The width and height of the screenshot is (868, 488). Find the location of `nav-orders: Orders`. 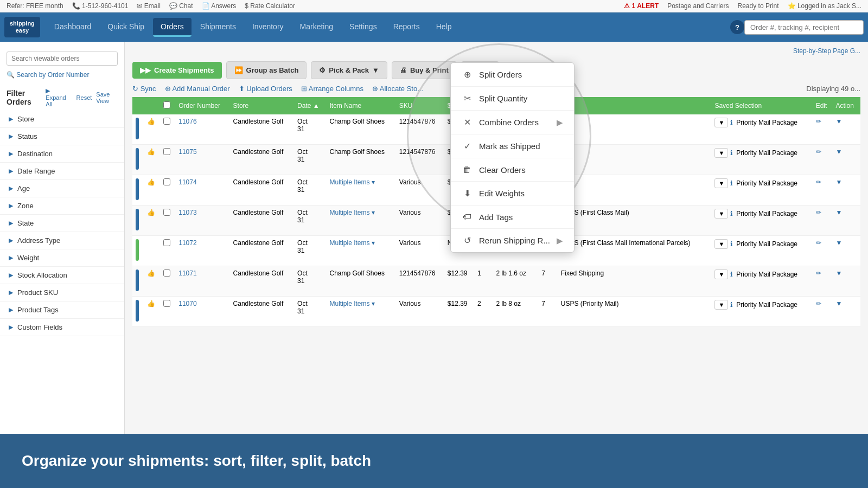

nav-orders: Orders is located at coordinates (173, 27).